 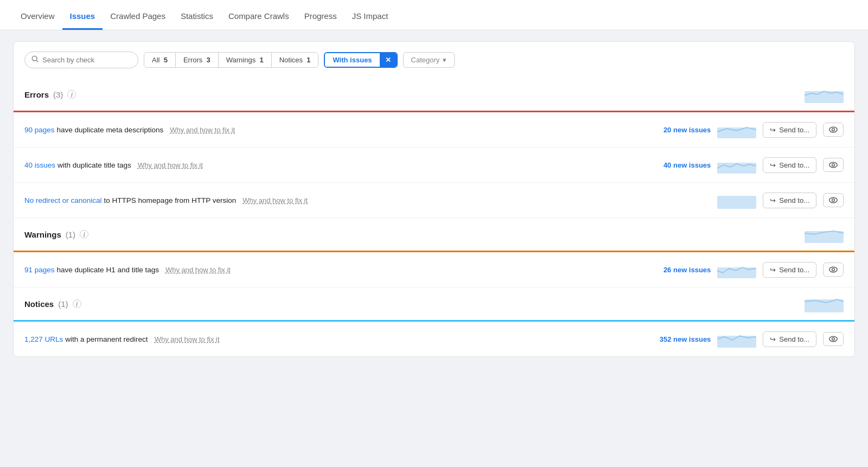 I want to click on warning-row-1: 91 pages have duplicate H1 and title tag…, so click(x=434, y=270).